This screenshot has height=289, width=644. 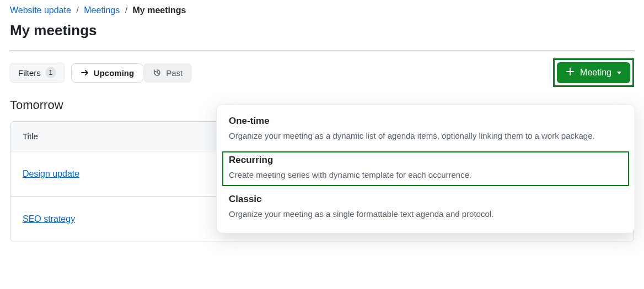 I want to click on dropdown-item-recurring: Recurring Create meeting series with dyn…, so click(x=426, y=168).